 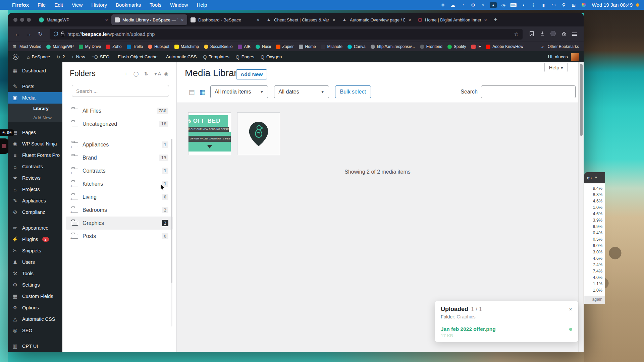 I want to click on clock-icon: ◷, so click(x=503, y=5).